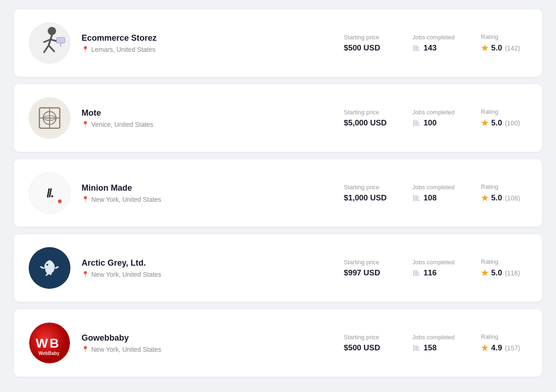  What do you see at coordinates (207, 274) in the screenshot?
I see `location-arctic: 📍 New York, United States` at bounding box center [207, 274].